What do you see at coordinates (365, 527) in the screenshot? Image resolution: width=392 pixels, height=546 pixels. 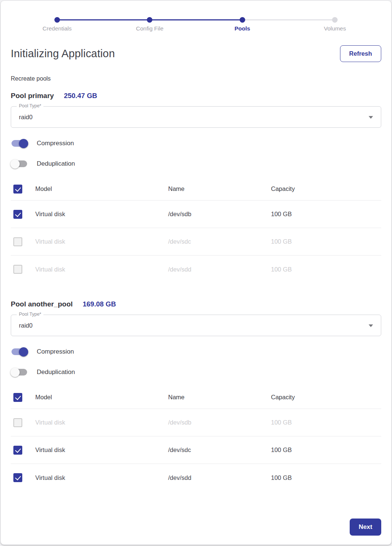 I see `footer: Next` at bounding box center [365, 527].